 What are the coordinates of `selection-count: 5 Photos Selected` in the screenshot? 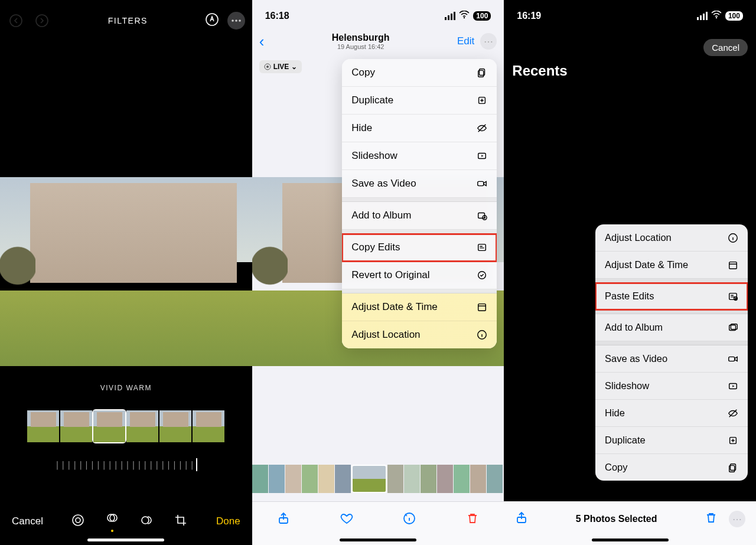 It's located at (617, 519).